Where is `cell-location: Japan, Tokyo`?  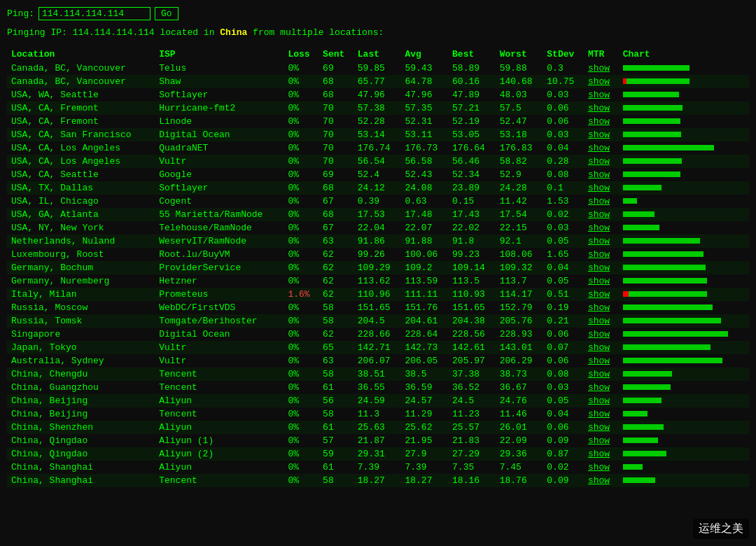 cell-location: Japan, Tokyo is located at coordinates (81, 347).